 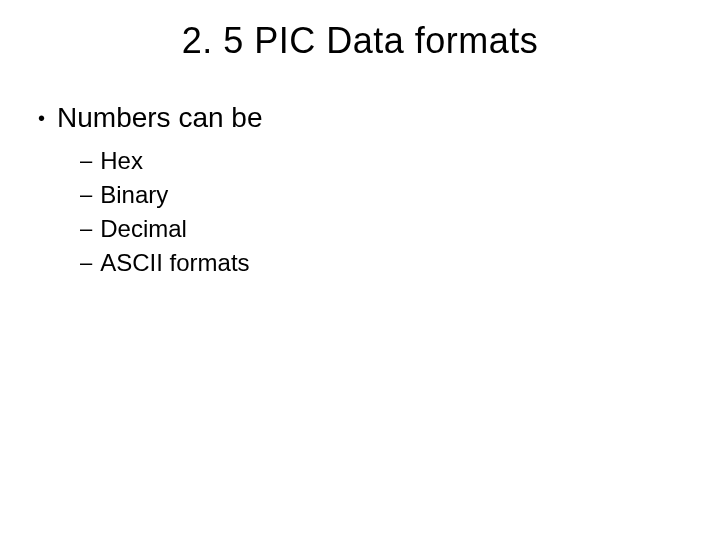 I want to click on list-item: – Decimal, so click(x=400, y=229).